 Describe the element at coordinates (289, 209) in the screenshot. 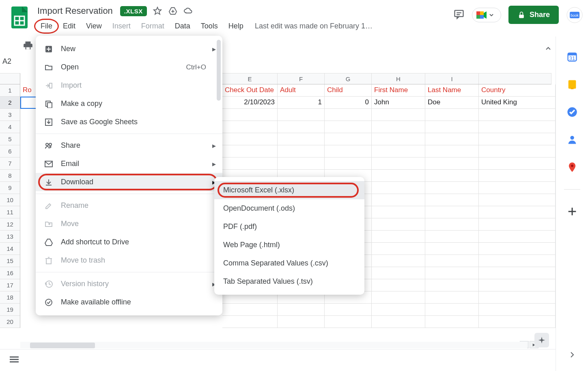

I see `submenu-ods: OpenDocument (.ods)` at that location.